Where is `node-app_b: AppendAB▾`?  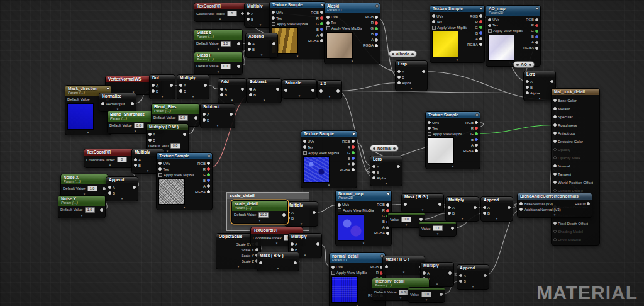 node-app_b: AppendAB▾ is located at coordinates (122, 189).